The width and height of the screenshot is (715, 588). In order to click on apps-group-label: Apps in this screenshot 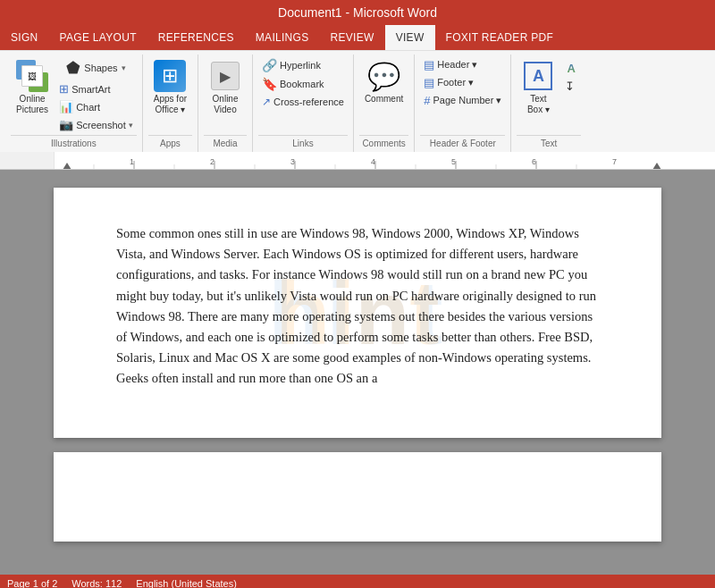, I will do `click(170, 143)`.